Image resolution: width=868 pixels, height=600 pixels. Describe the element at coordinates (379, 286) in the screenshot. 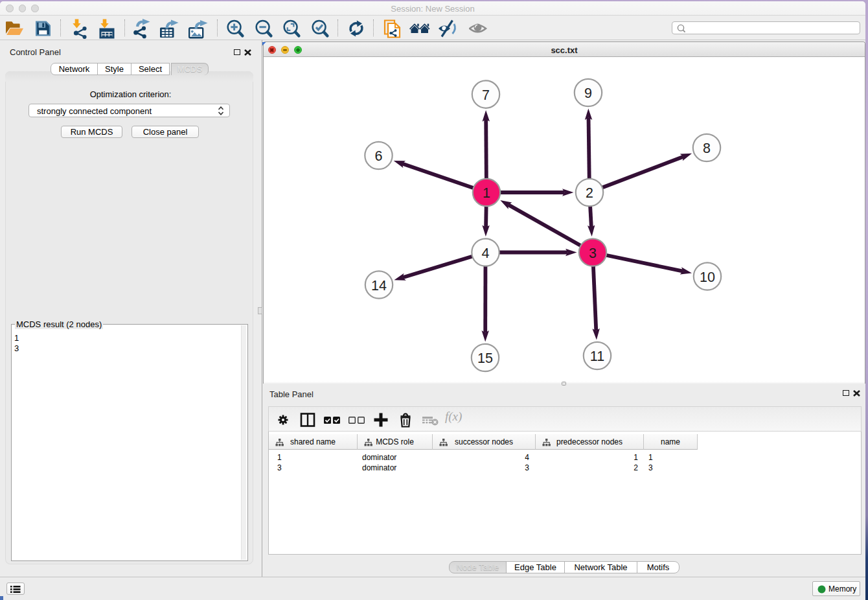

I see `svg-text: 14` at that location.